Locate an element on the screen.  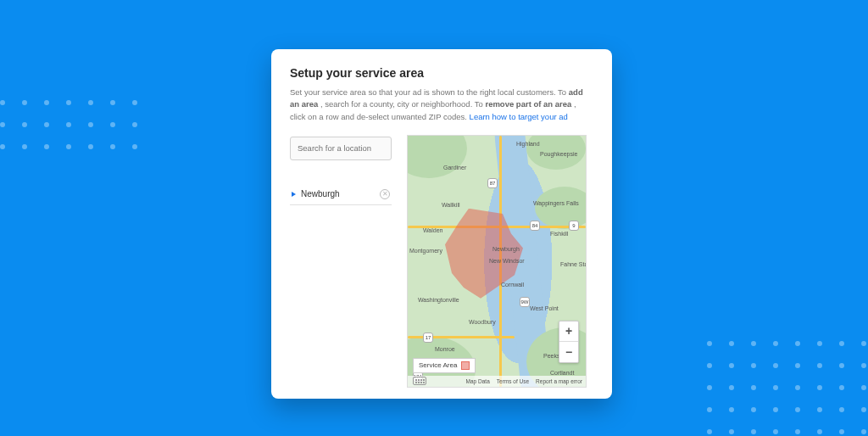
map-legend: Service Area is located at coordinates (444, 366).